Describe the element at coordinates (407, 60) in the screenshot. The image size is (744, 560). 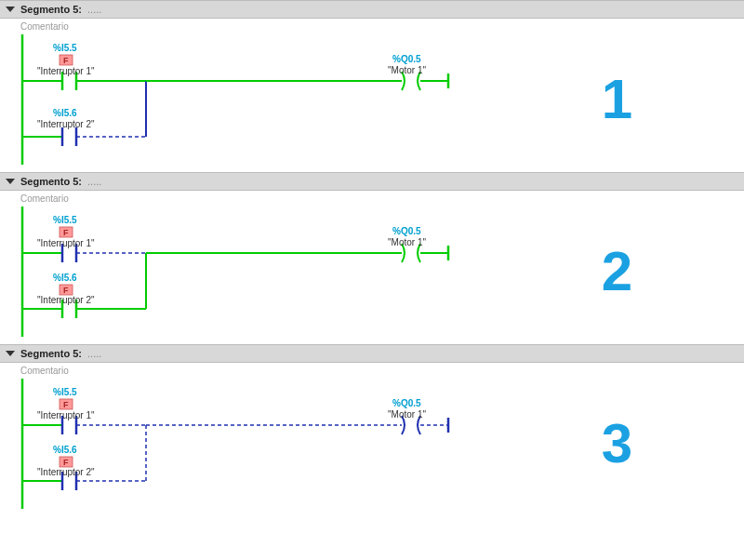
I see `coil-addr: %Q0.5` at that location.